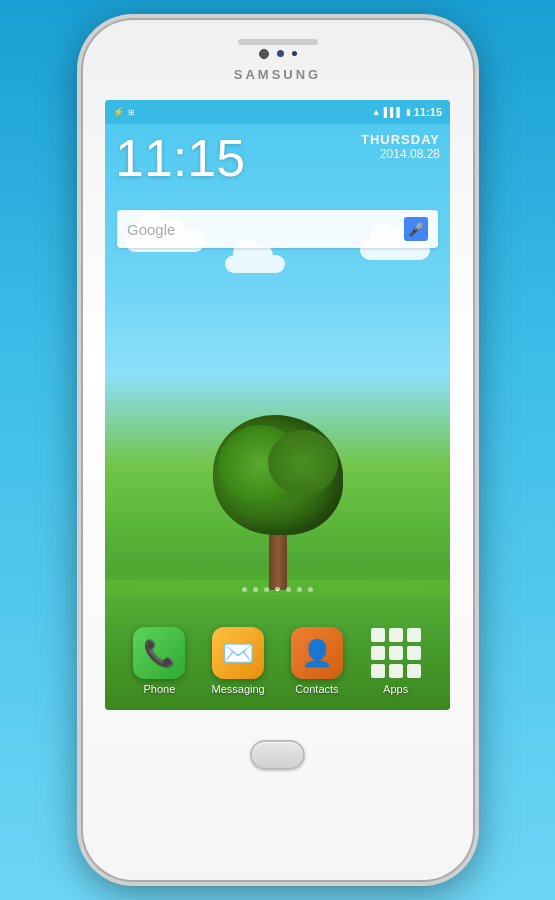 This screenshot has width=555, height=900. What do you see at coordinates (396, 661) in the screenshot?
I see `dock-item-apps: Apps` at bounding box center [396, 661].